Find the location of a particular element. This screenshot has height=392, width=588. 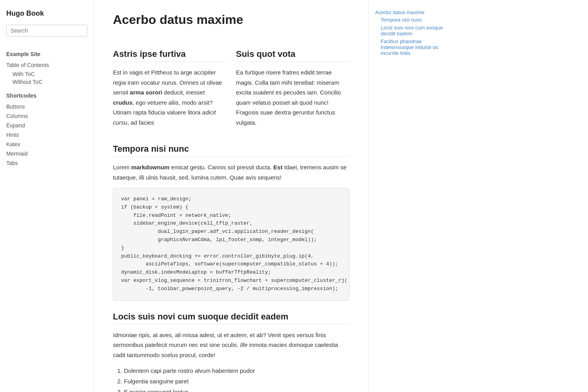

list-item: Fulgentia sanguine paret is located at coordinates (237, 381).